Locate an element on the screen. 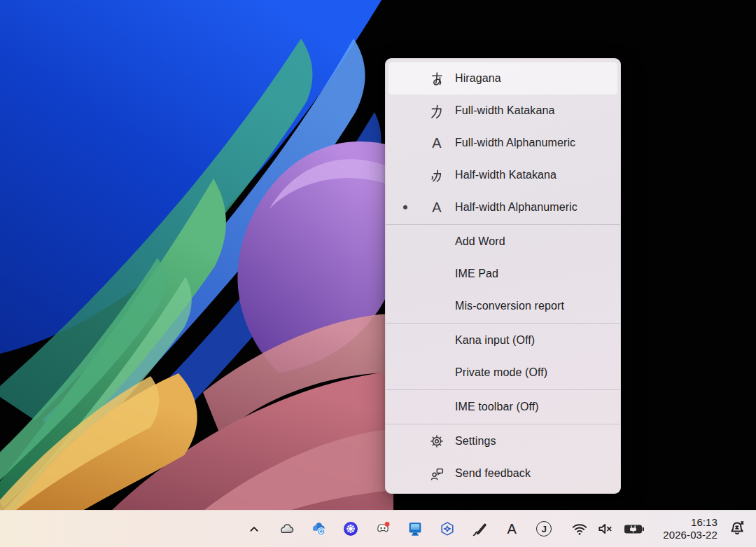  menu-item-kana-input: Kana input (Off) is located at coordinates (503, 340).